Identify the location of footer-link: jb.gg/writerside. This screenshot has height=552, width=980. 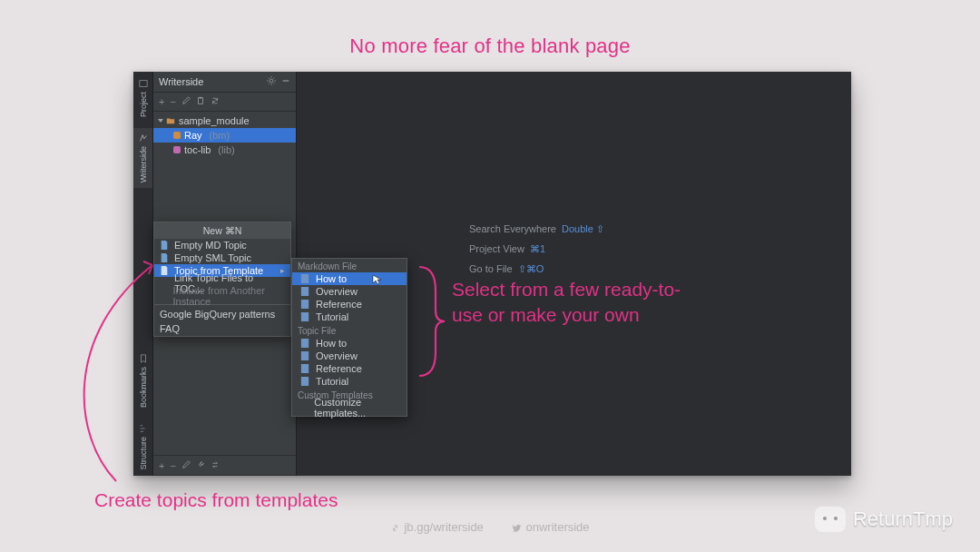
(436, 527).